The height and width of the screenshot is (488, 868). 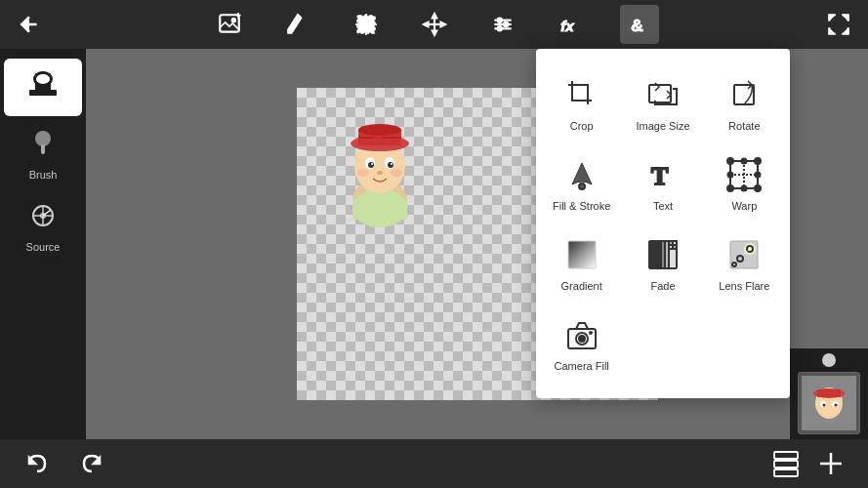 I want to click on lens-flare-label: Lens Flare, so click(x=744, y=286).